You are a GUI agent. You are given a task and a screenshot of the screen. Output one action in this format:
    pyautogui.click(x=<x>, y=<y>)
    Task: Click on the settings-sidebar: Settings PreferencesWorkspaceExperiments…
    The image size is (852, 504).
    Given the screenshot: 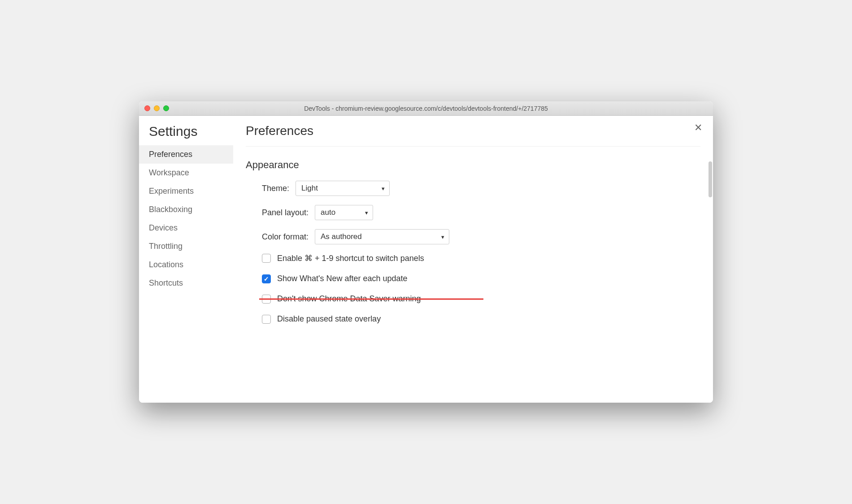 What is the action you would take?
    pyautogui.click(x=186, y=259)
    